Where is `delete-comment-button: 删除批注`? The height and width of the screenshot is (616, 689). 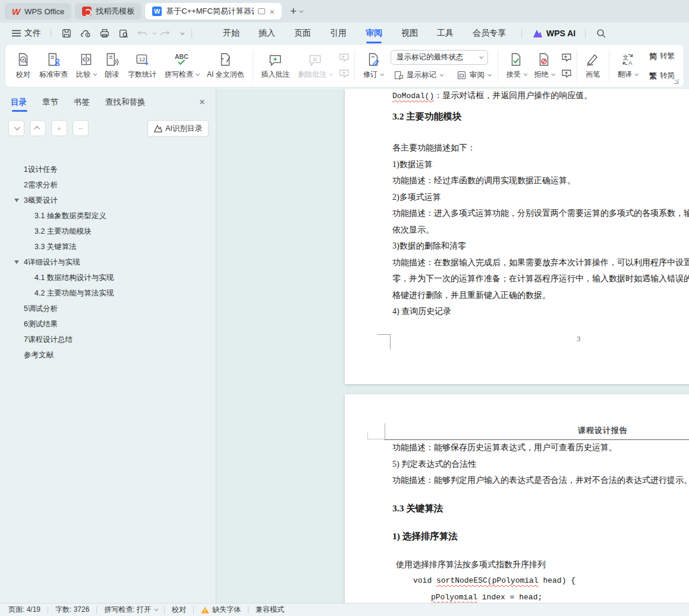
delete-comment-button: 删除批注 is located at coordinates (315, 65).